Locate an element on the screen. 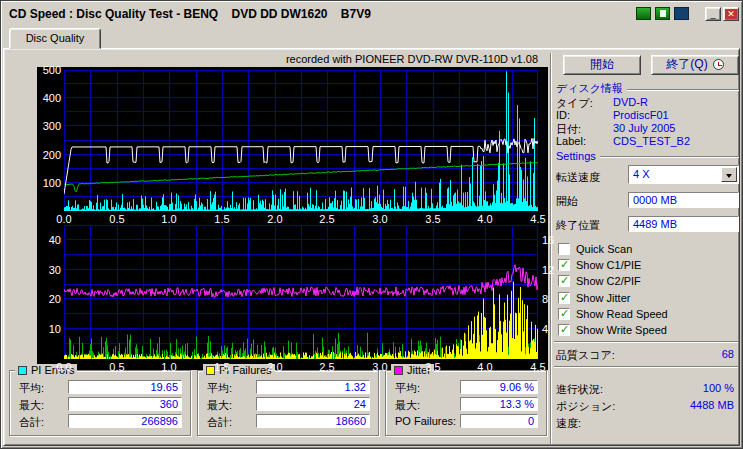  checkbox-row-show-jitter: Show Jitter is located at coordinates (648, 299).